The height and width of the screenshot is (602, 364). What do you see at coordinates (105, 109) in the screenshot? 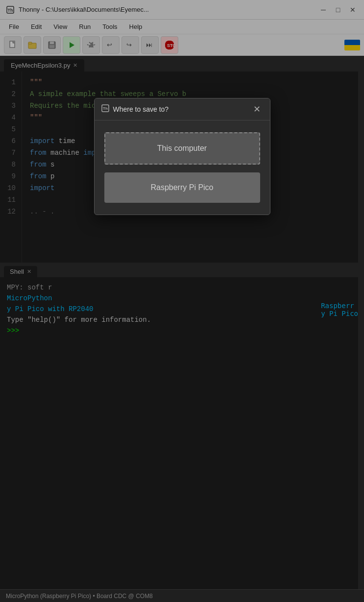
I see `svg-text: Th` at bounding box center [105, 109].